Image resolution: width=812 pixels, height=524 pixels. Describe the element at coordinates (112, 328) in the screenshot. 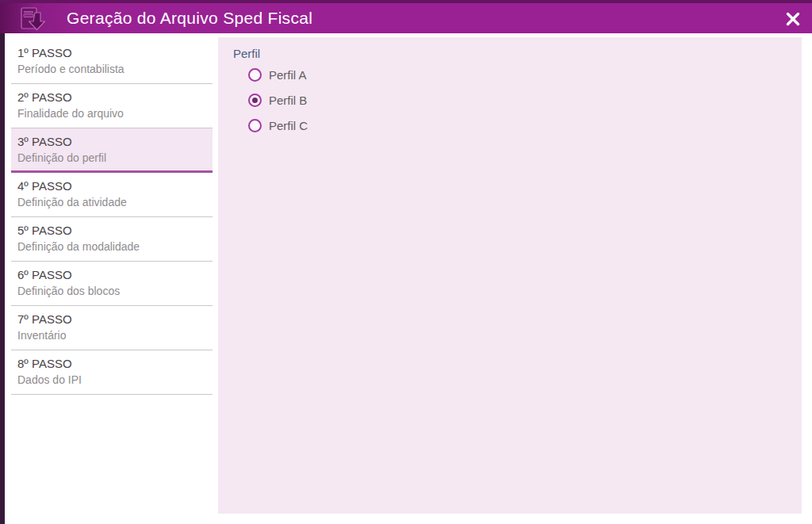

I see `sidebar-item-step-7: 7º PASSO Inventário` at that location.